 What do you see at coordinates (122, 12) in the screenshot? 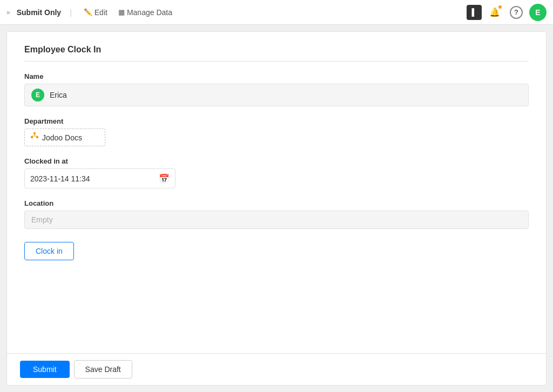
I see `table-icon: ▦` at bounding box center [122, 12].